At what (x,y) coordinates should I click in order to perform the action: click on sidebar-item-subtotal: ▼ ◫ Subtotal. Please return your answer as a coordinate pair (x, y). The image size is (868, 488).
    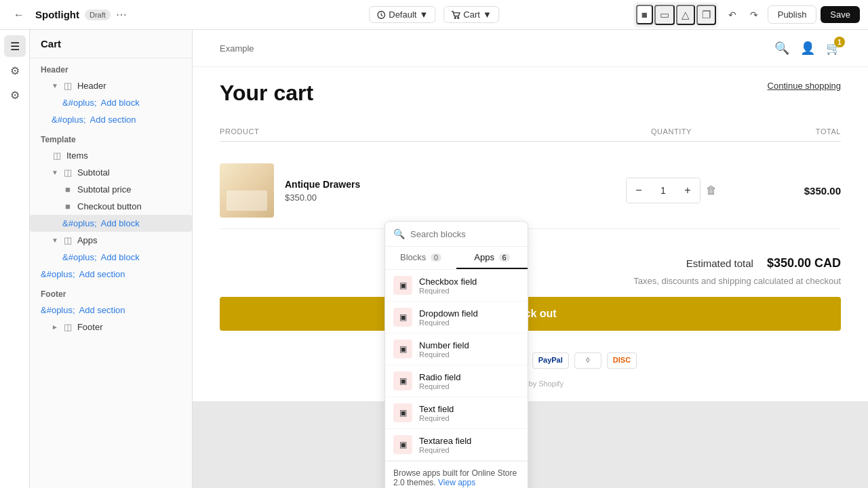
    Looking at the image, I should click on (111, 172).